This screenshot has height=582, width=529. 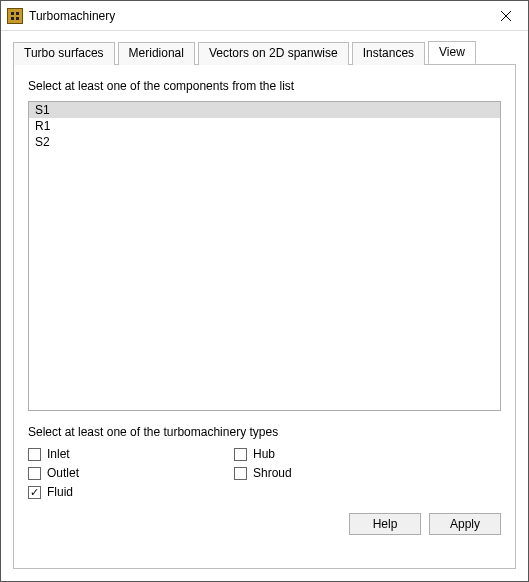 I want to click on close-button, so click(x=506, y=16).